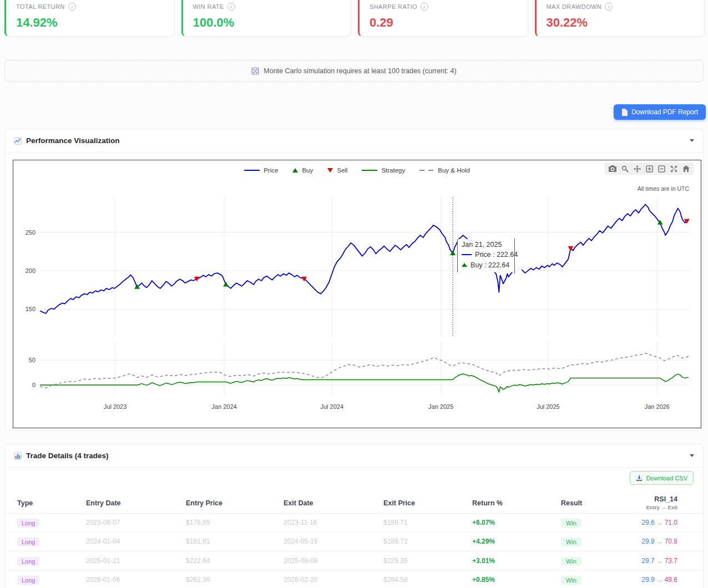  Describe the element at coordinates (115, 407) in the screenshot. I see `svg-text: Jul 2023` at that location.